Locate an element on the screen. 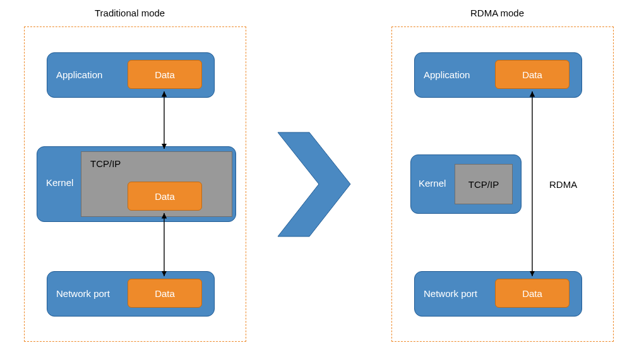 Image resolution: width=644 pixels, height=355 pixels. rdma-text-label: RDMA is located at coordinates (563, 184).